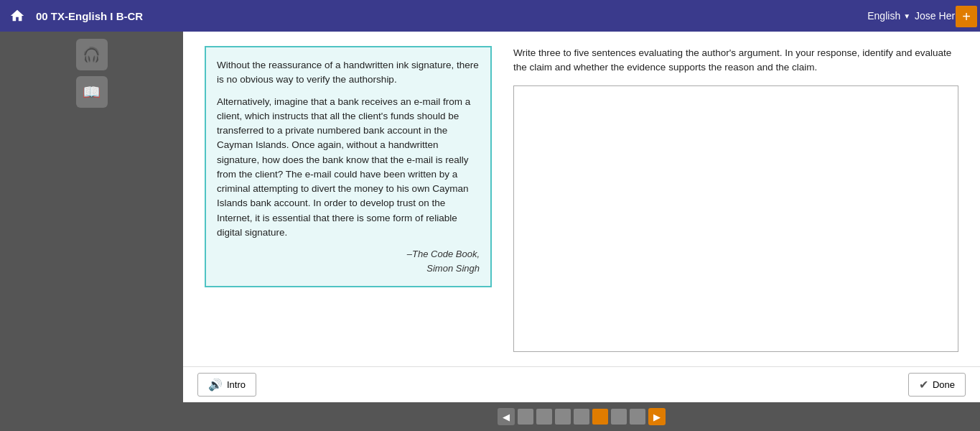 The width and height of the screenshot is (980, 431). I want to click on speaker-icon: 🔊, so click(215, 385).